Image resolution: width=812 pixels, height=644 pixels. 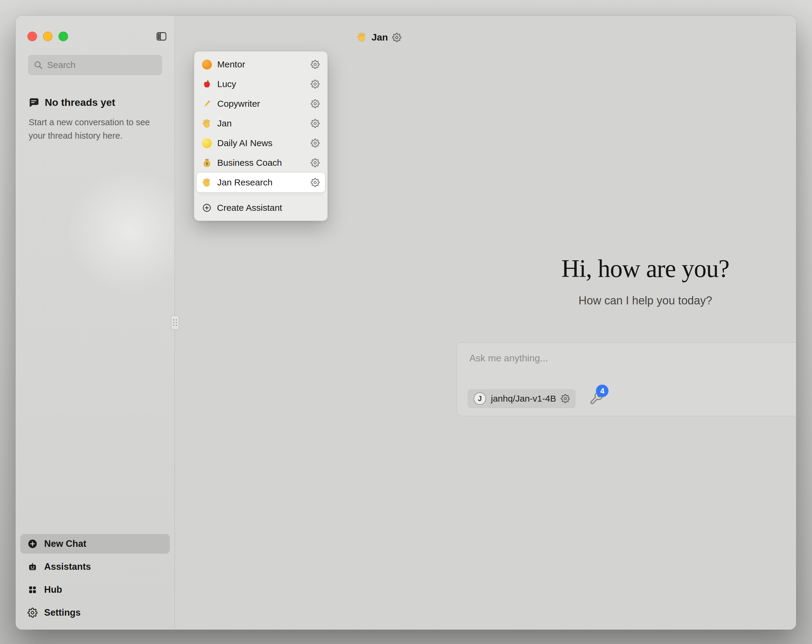 What do you see at coordinates (565, 399) in the screenshot?
I see `model-settings-gear-icon` at bounding box center [565, 399].